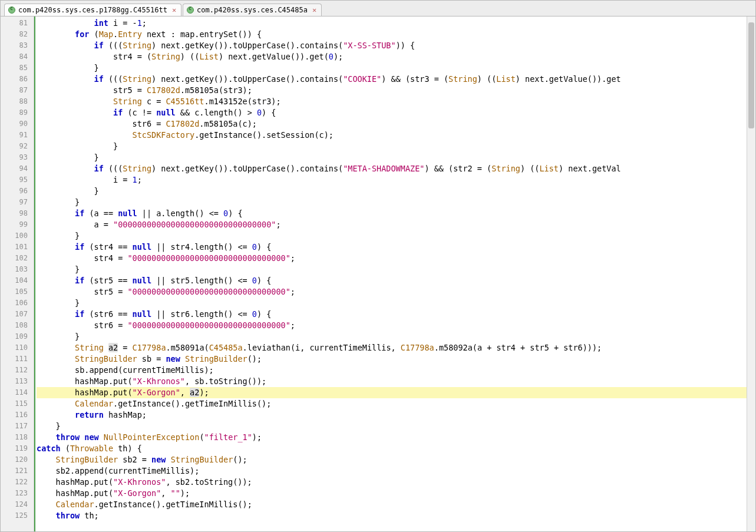 This screenshot has width=756, height=532. Describe the element at coordinates (17, 315) in the screenshot. I see `line-number: 107` at that location.